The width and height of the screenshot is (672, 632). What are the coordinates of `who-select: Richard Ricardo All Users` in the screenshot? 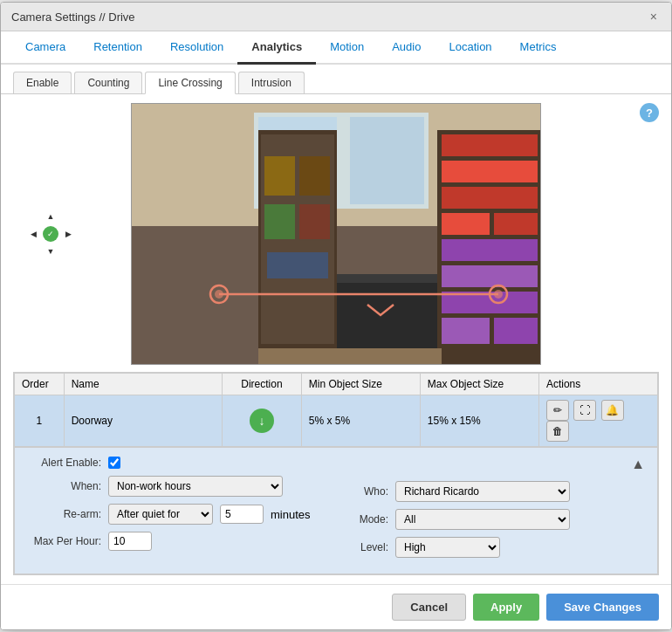 It's located at (483, 491).